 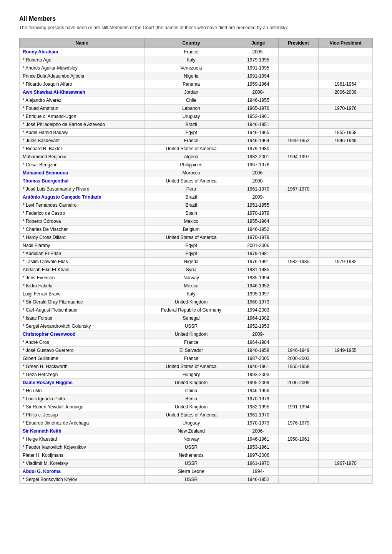 I want to click on member-name: * Abdel Hamid Badawi, so click(x=82, y=132).